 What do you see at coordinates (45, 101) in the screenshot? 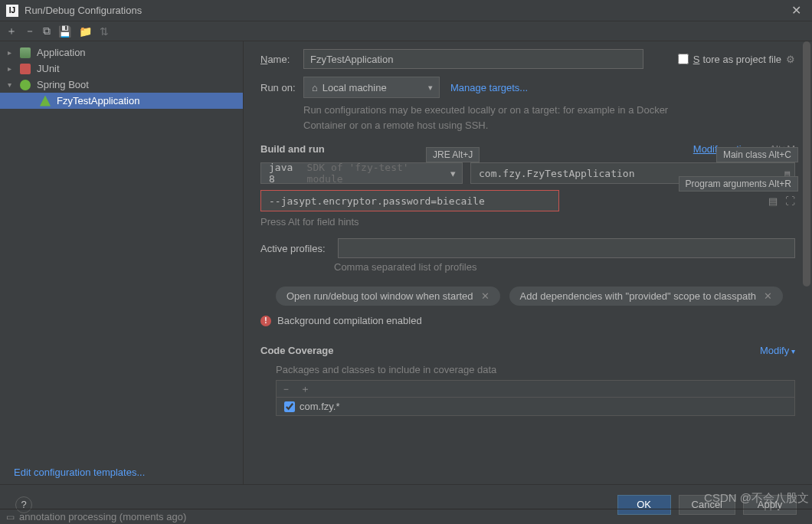
I see `leaf-icon` at bounding box center [45, 101].